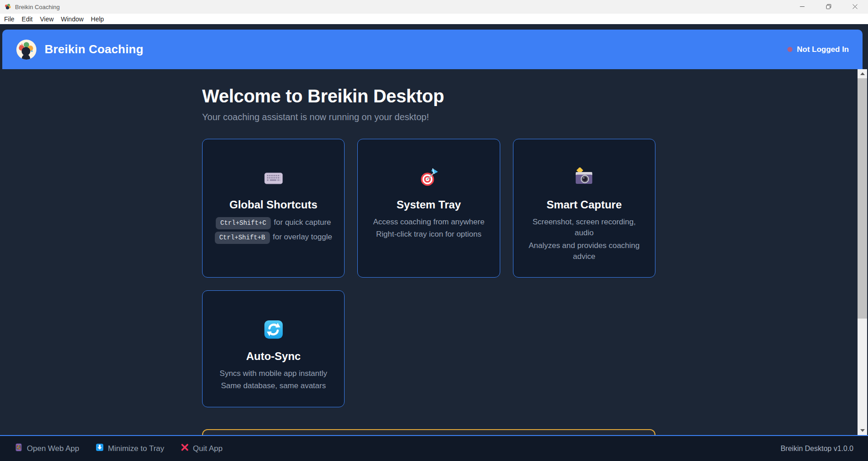  What do you see at coordinates (9, 19) in the screenshot?
I see `menu-file: File` at bounding box center [9, 19].